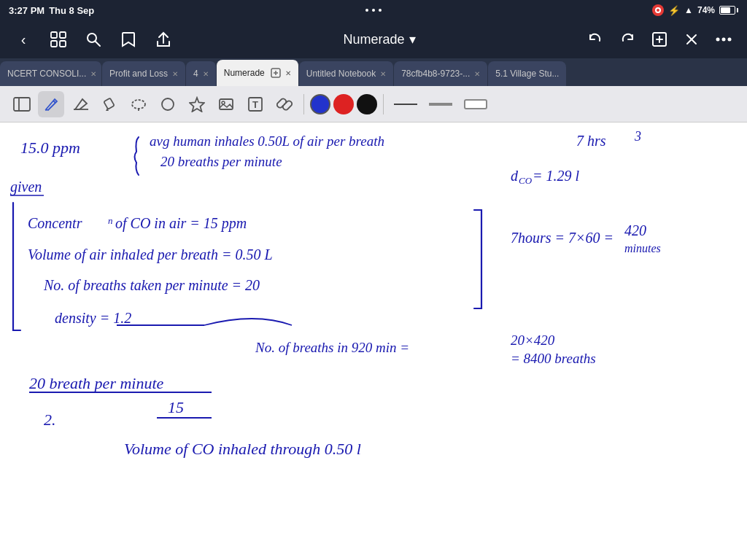  What do you see at coordinates (255, 104) in the screenshot?
I see `text-icon: T` at bounding box center [255, 104].